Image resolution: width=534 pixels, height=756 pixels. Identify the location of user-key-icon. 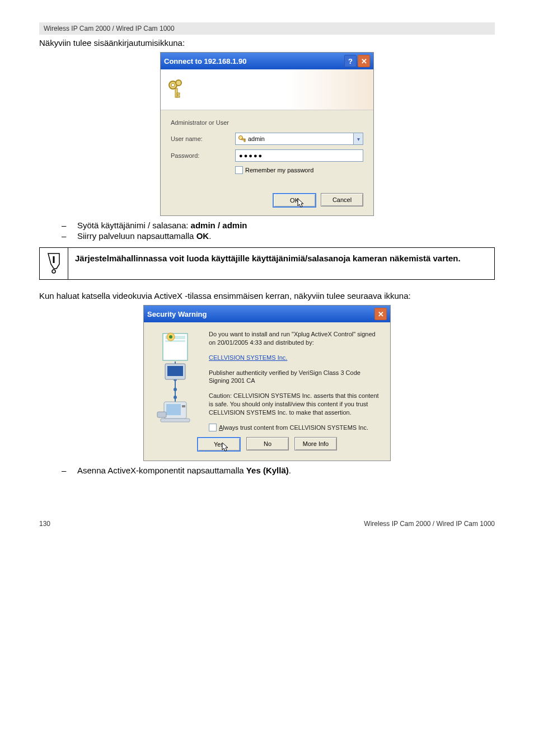
(242, 139).